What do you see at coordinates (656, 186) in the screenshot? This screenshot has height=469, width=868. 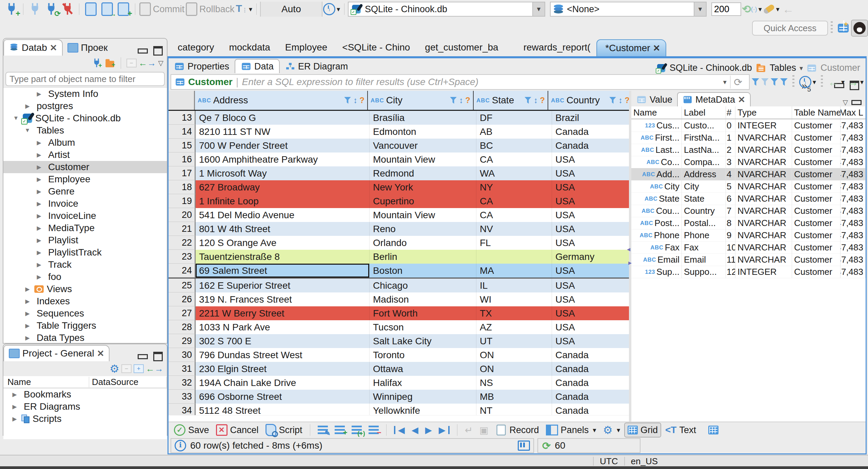 I see `meta-name: ABCCity` at bounding box center [656, 186].